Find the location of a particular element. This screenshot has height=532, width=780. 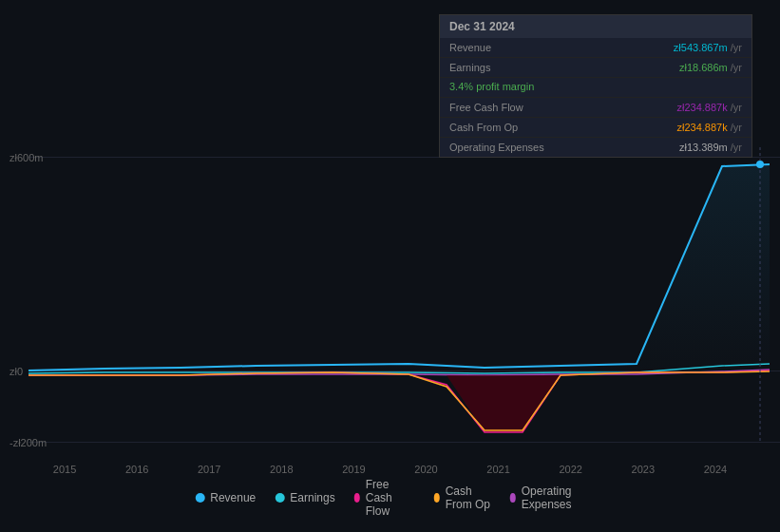

tooltip-row-fcf: Free Cash Flow zł234.887k /yr is located at coordinates (596, 108).